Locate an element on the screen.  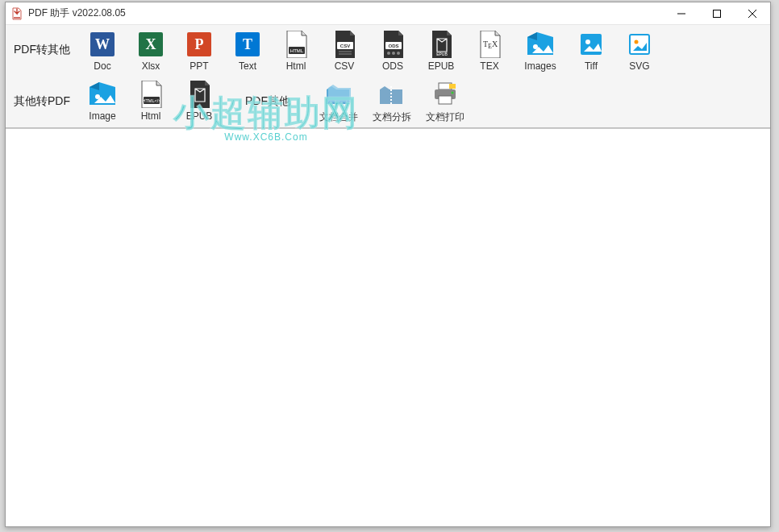
powerpoint-icon: P is located at coordinates (199, 44).